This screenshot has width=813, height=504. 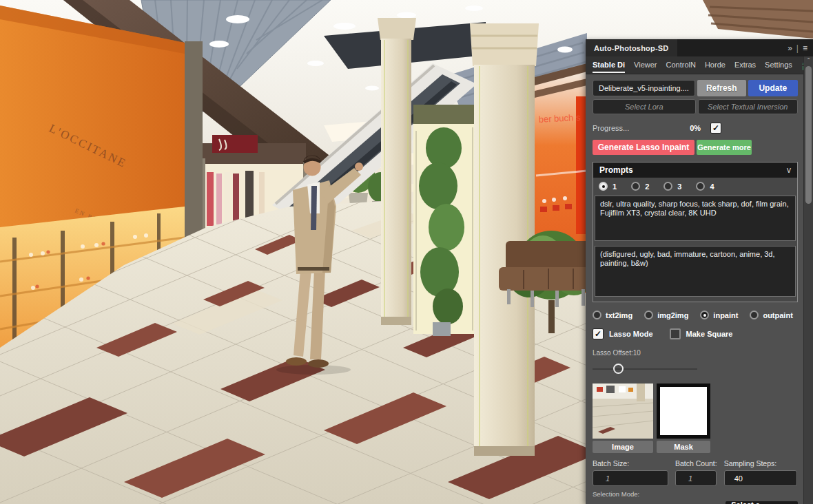 I want to click on lasso-mode-checkbox: ✓, so click(x=598, y=334).